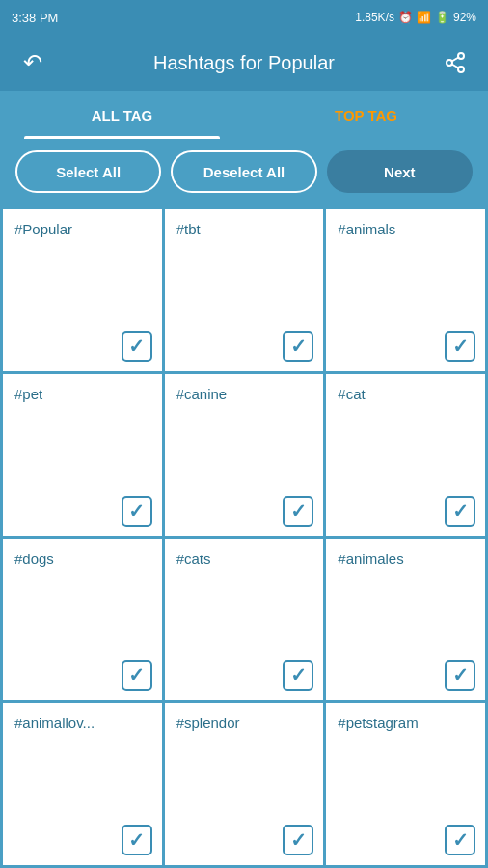  Describe the element at coordinates (35, 559) in the screenshot. I see `hashtag-text: #dogs` at that location.